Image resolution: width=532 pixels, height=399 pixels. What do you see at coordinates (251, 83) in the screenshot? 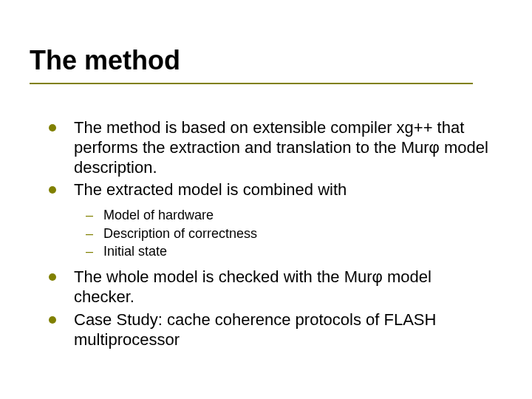
I see `title-underline` at bounding box center [251, 83].